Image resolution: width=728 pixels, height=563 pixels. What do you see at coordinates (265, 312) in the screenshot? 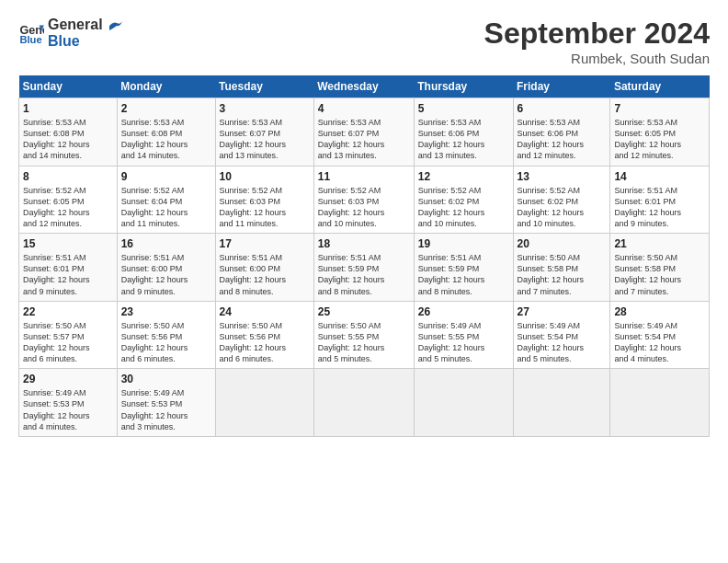
I see `day-number: 24` at bounding box center [265, 312].